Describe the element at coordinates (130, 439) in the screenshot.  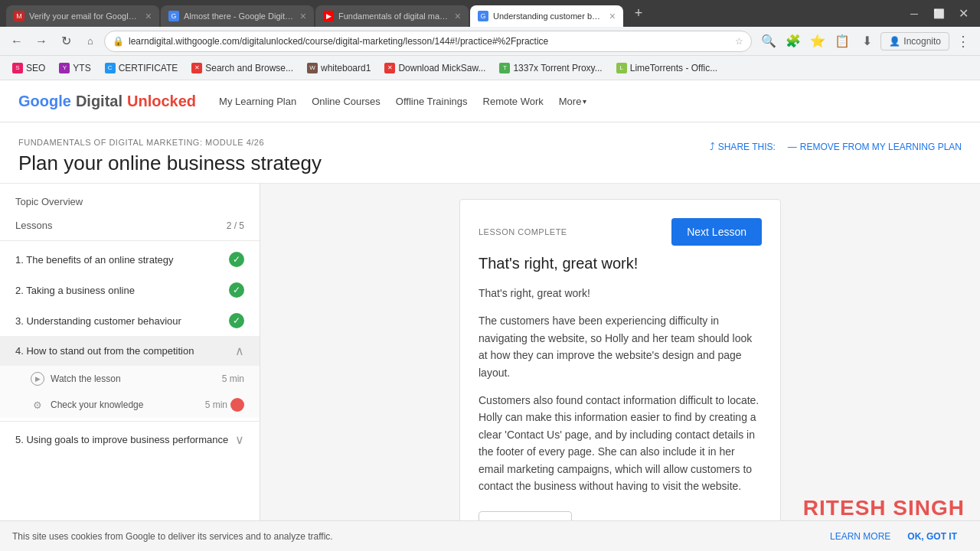
I see `sidebar-item-lesson5: 5. Using goals to improve business perfo…` at that location.